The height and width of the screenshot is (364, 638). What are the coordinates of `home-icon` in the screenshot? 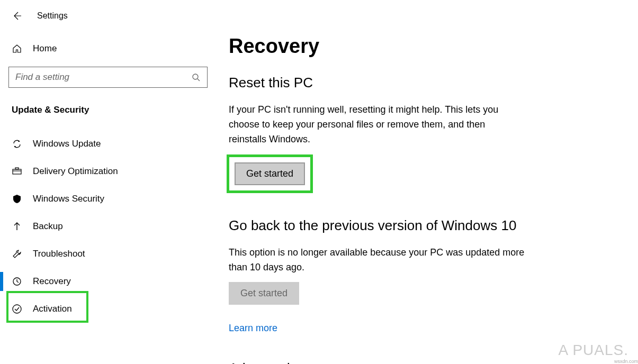 It's located at (17, 49).